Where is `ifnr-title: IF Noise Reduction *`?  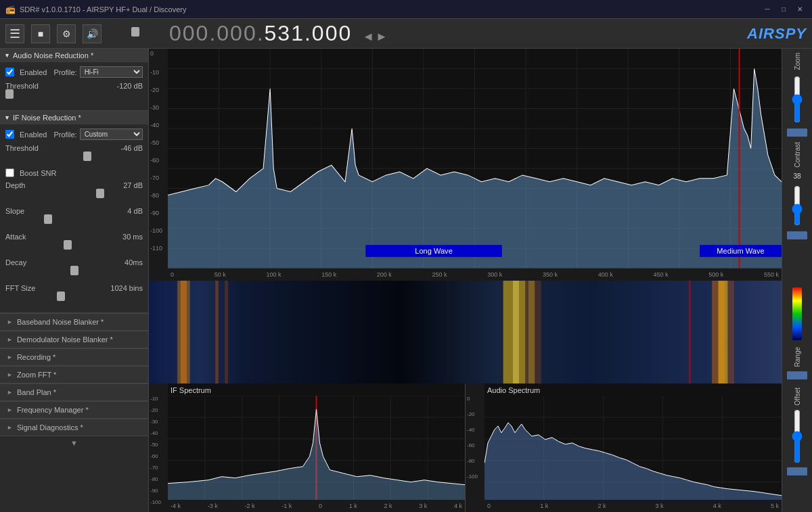 ifnr-title: IF Noise Reduction * is located at coordinates (47, 118).